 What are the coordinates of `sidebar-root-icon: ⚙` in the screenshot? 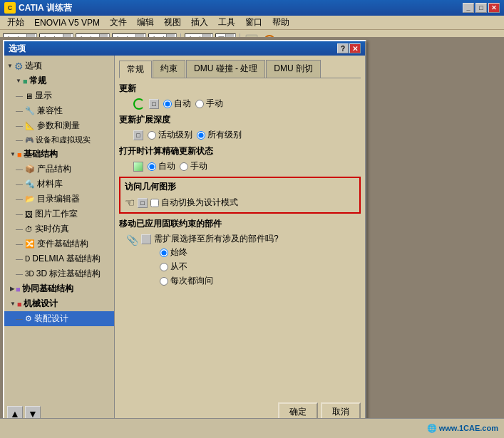 It's located at (19, 66).